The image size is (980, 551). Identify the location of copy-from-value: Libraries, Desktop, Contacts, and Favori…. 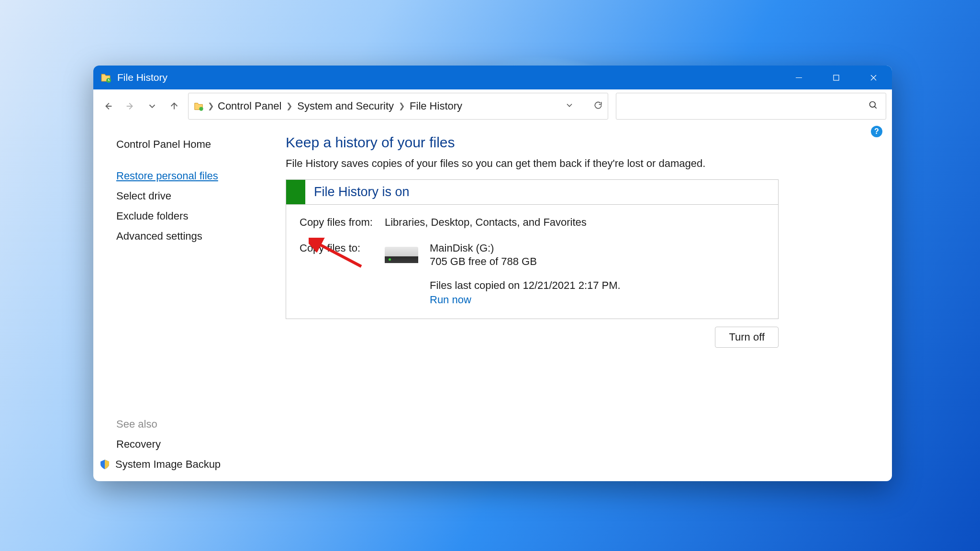
(486, 222).